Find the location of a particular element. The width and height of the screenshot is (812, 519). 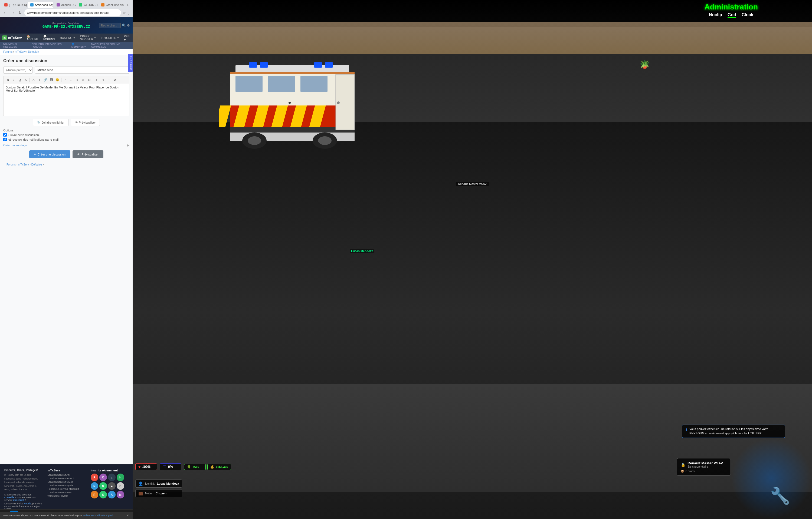

undo-button: ↩ is located at coordinates (97, 80).